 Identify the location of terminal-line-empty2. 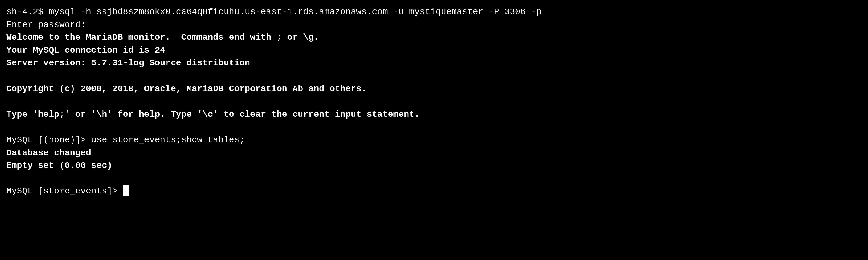
(434, 102).